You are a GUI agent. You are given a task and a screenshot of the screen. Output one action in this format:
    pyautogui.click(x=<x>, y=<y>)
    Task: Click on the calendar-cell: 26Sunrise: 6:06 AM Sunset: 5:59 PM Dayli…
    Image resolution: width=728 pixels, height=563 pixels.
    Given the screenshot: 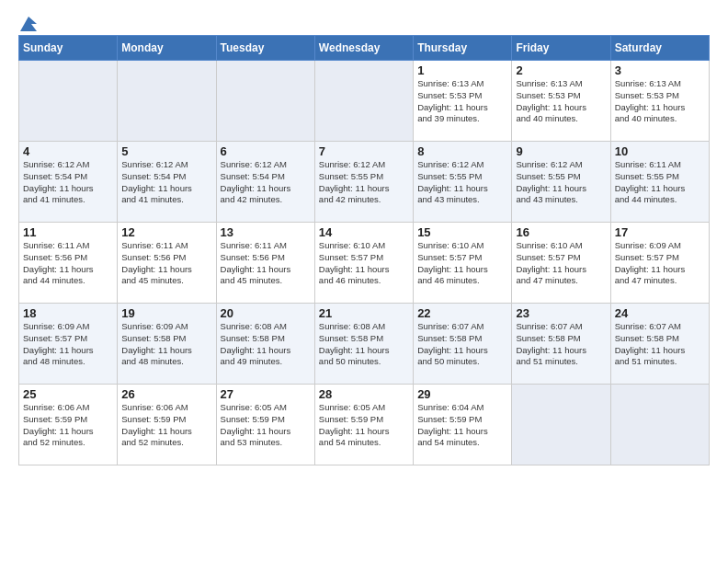 What is the action you would take?
    pyautogui.click(x=167, y=425)
    